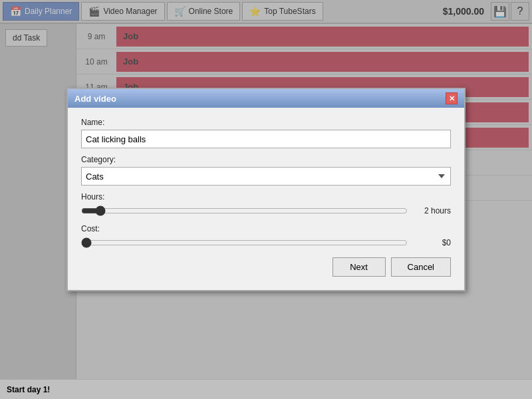 The image size is (532, 399). Describe the element at coordinates (266, 160) in the screenshot. I see `category-label: Category:` at that location.